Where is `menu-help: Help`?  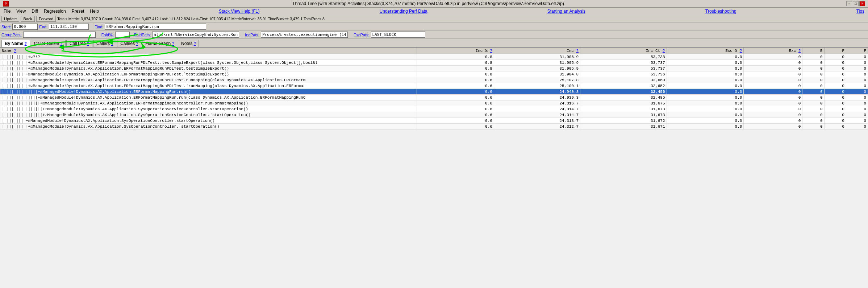 menu-help: Help is located at coordinates (94, 11).